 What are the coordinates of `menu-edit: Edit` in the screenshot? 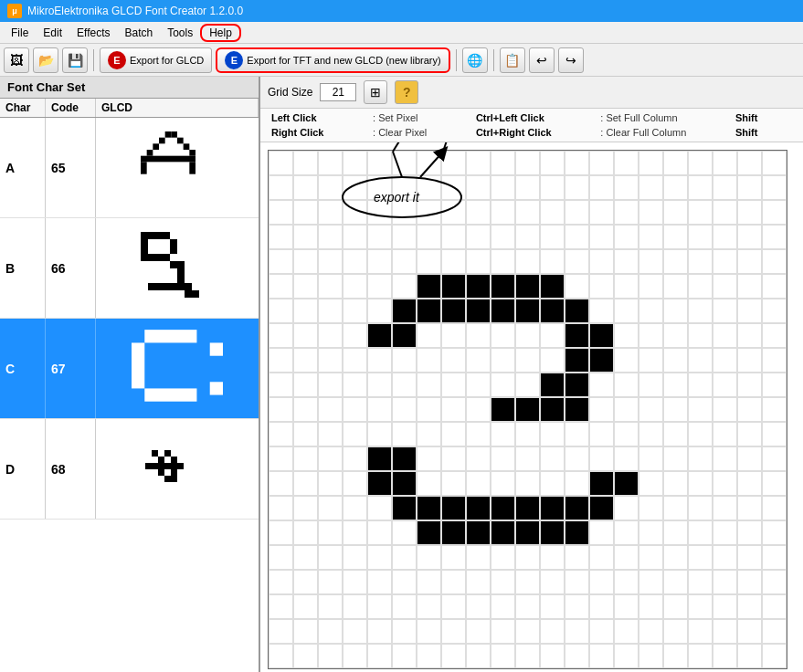 It's located at (53, 33).